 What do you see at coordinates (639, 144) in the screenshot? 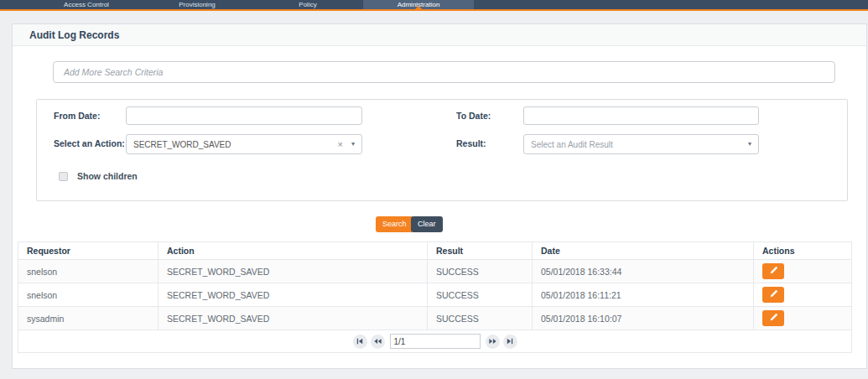
I see `result-select-placeholder: Select an Audit Result` at bounding box center [639, 144].